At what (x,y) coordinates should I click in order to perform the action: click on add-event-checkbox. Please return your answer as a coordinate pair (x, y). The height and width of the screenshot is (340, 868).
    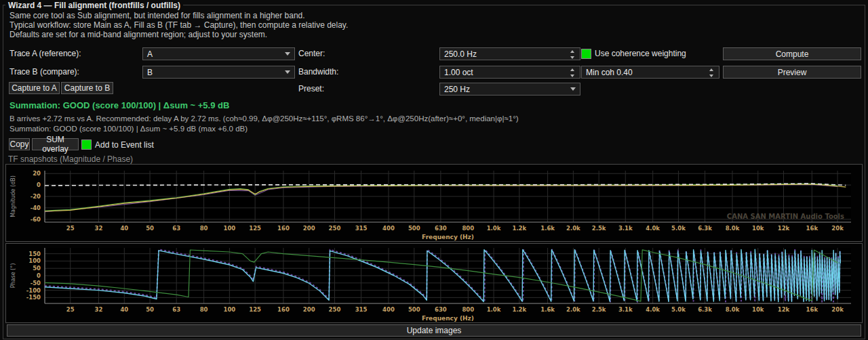
    Looking at the image, I should click on (87, 145).